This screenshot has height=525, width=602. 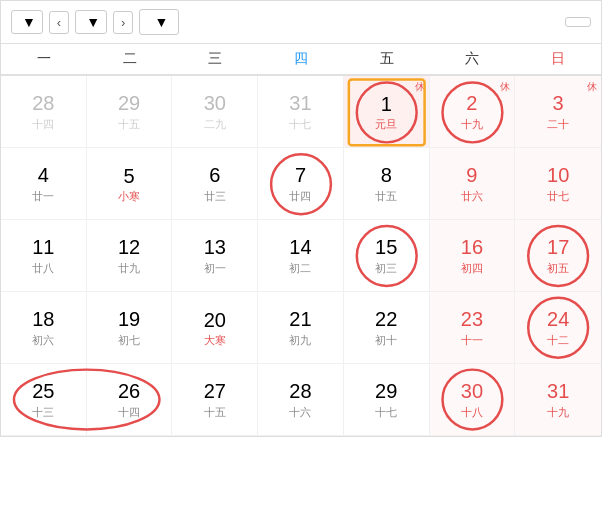 I want to click on day-cell-25: 25十三, so click(x=44, y=400).